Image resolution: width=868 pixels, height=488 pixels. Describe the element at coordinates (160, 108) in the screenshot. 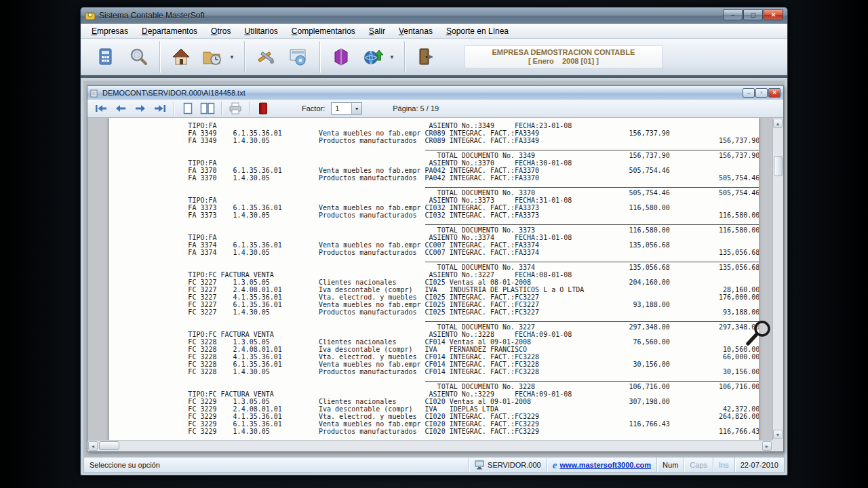

I see `last-page-icon` at that location.